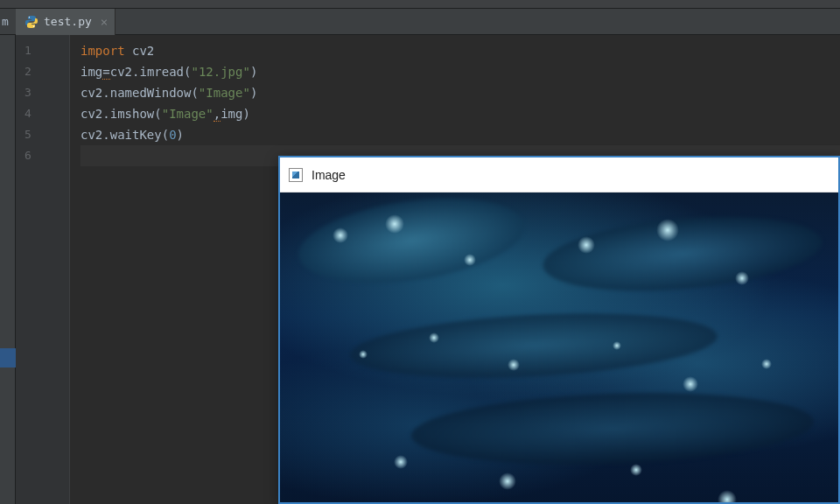  What do you see at coordinates (420, 4) in the screenshot?
I see `top-border` at bounding box center [420, 4].